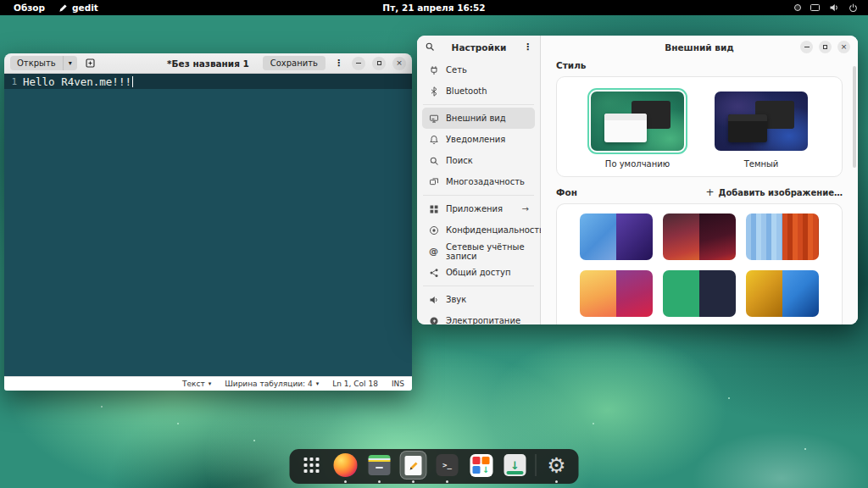 This screenshot has width=868, height=488. Describe the element at coordinates (478, 181) in the screenshot. I see `sidebar-item-multitasking: Многозадачность` at that location.